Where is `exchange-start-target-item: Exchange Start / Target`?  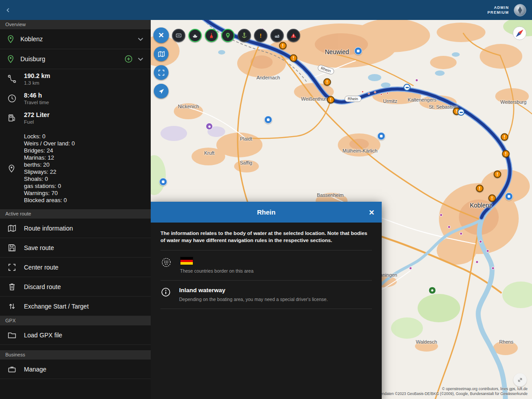 exchange-start-target-item: Exchange Start / Target is located at coordinates (75, 306).